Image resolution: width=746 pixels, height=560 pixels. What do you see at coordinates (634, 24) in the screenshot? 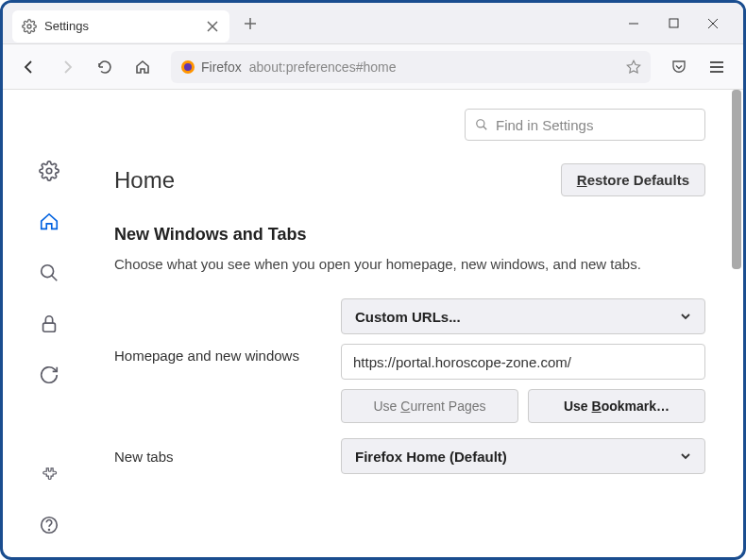
I see `minimize-button` at bounding box center [634, 24].